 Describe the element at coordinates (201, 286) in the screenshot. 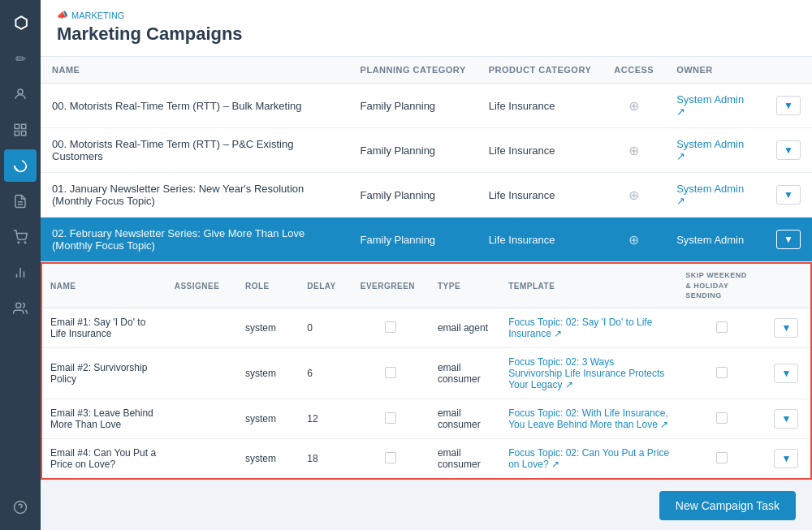

I see `sub-col-header-assignee: ASSIGNEE` at that location.